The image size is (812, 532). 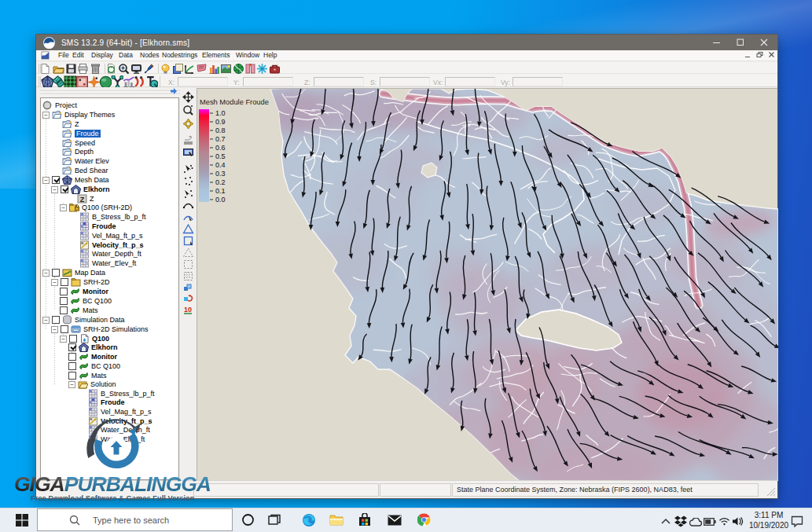 I want to click on svg-text: 0.4, so click(x=220, y=165).